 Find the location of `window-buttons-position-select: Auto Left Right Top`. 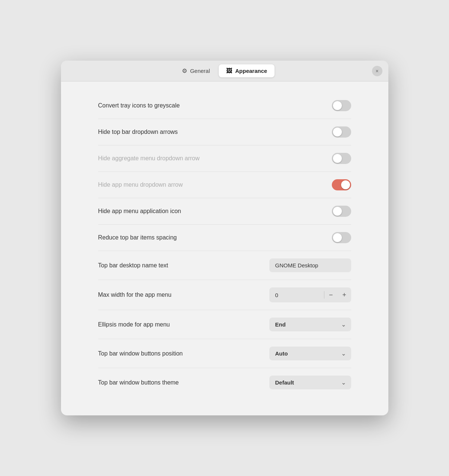

window-buttons-position-select: Auto Left Right Top is located at coordinates (310, 353).